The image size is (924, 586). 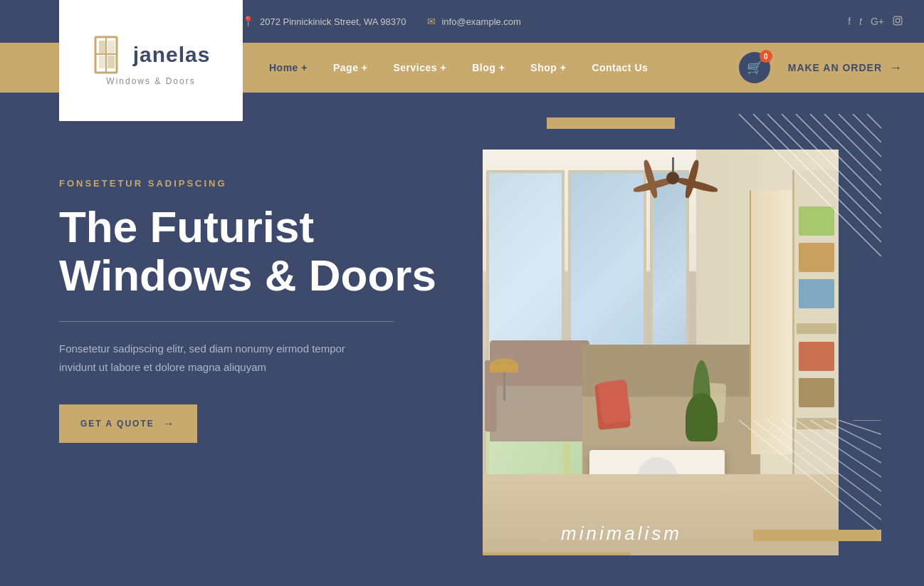 I want to click on hero-title-line2: Windows & Doors, so click(x=248, y=275).